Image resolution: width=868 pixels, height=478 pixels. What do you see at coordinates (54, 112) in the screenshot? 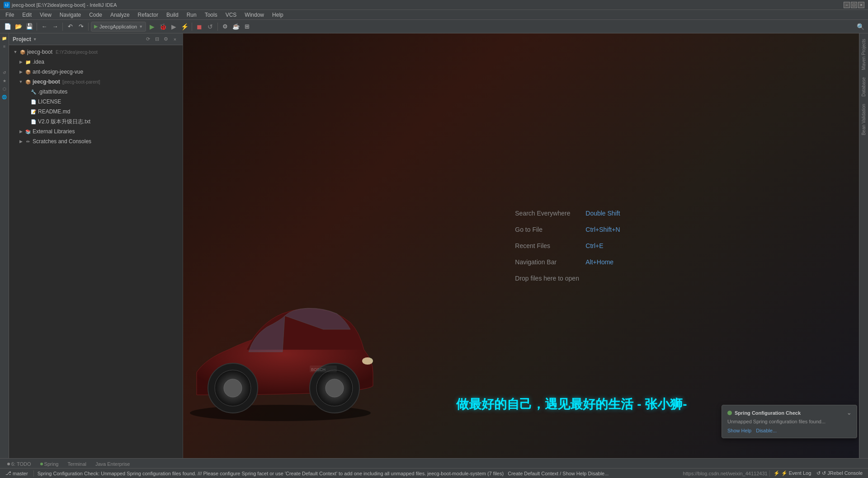
I see `readme-label: README.md` at bounding box center [54, 112].